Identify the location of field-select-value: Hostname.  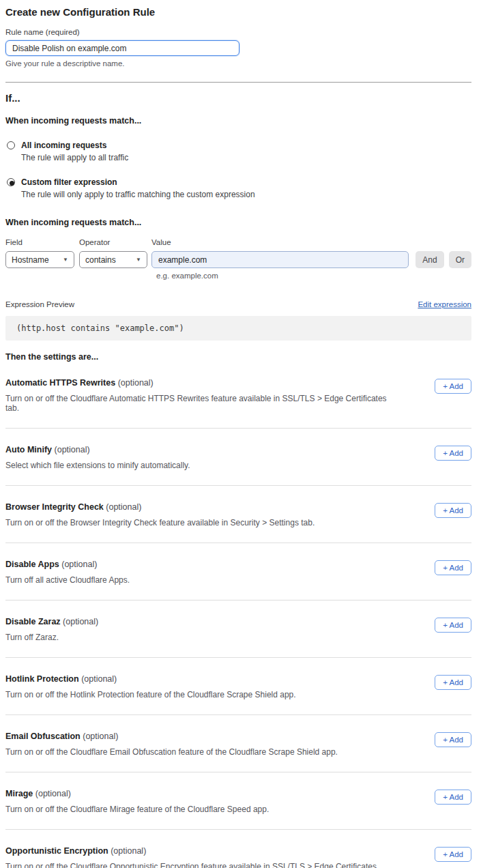
(30, 260).